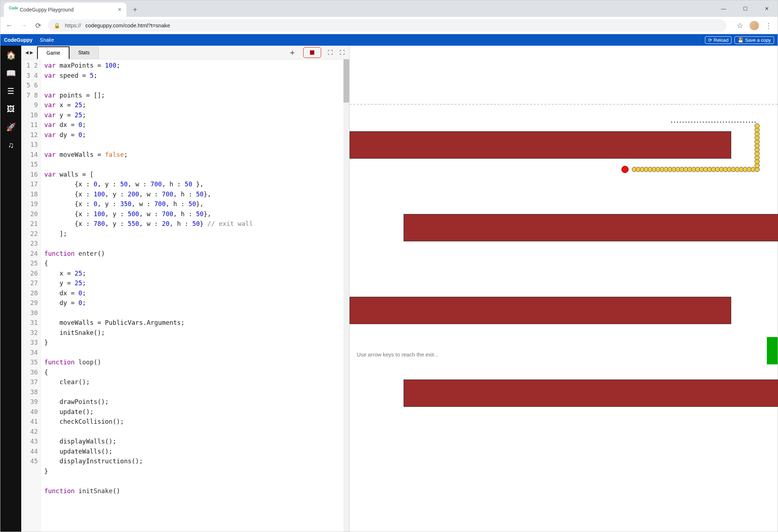 The width and height of the screenshot is (778, 532). What do you see at coordinates (11, 109) in the screenshot?
I see `image-icon: 🖼` at bounding box center [11, 109].